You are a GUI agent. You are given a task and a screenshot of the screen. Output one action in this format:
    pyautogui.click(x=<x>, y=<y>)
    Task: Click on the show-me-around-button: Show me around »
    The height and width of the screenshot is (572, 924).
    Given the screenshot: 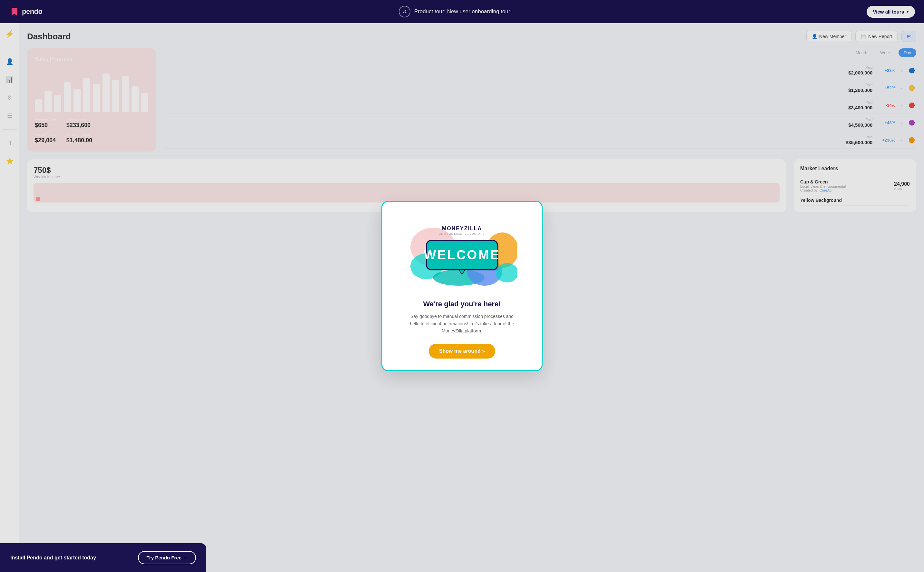 What is the action you would take?
    pyautogui.click(x=462, y=351)
    